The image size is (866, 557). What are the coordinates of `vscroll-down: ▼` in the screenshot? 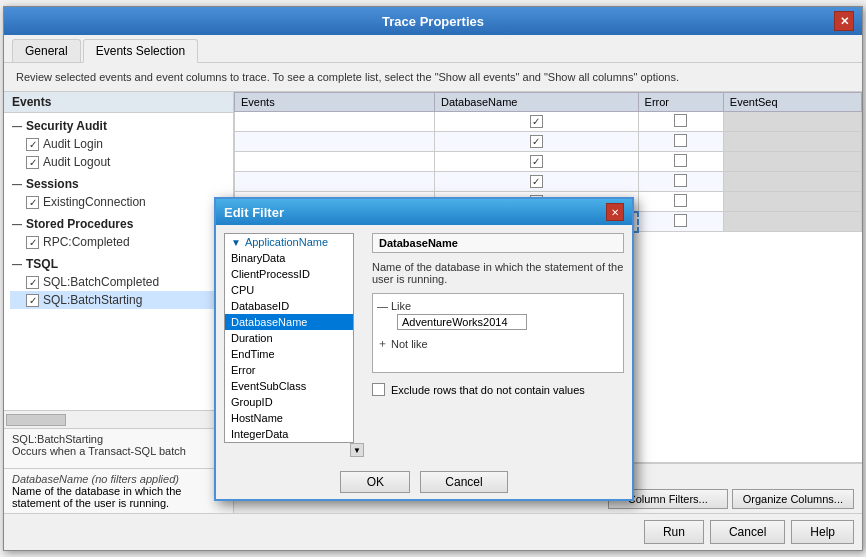 It's located at (357, 450).